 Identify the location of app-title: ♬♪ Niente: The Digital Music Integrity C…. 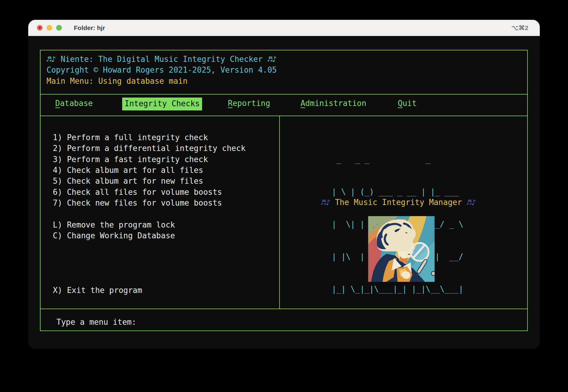
(162, 59).